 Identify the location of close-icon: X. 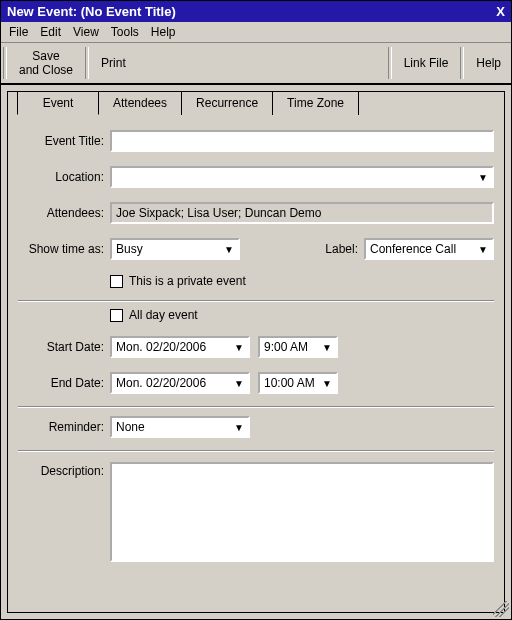
(500, 12).